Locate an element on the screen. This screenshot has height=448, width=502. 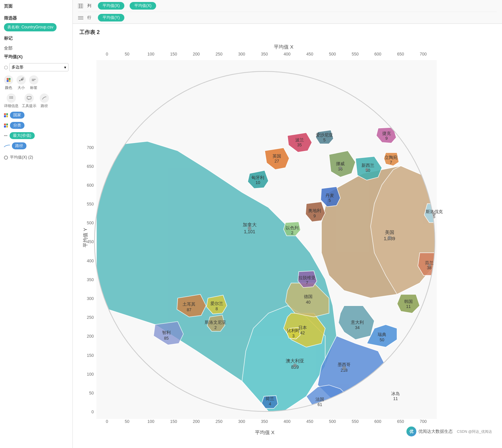
svg-text: 450 is located at coordinates (310, 422).